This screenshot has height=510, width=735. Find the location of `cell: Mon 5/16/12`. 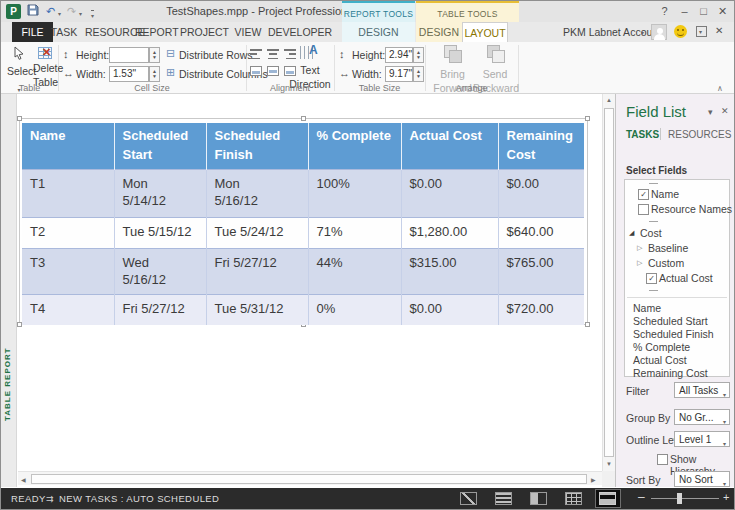

cell: Mon 5/16/12 is located at coordinates (257, 193).